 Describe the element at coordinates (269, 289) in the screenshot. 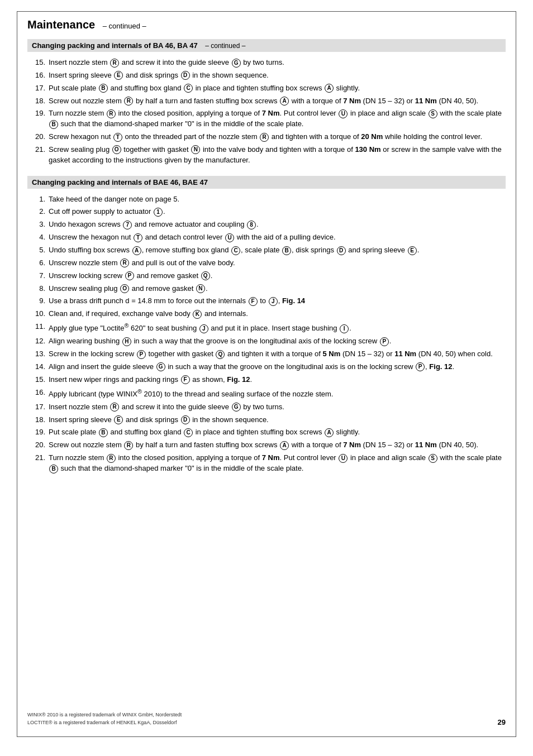

I see `list-item: 8.Unscrew sealing plug O and remove gask…` at that location.